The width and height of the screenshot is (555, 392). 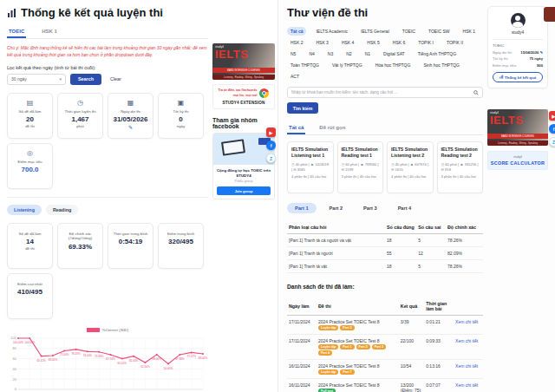 I want to click on profile-exam-label: TOEIC, so click(x=518, y=43).